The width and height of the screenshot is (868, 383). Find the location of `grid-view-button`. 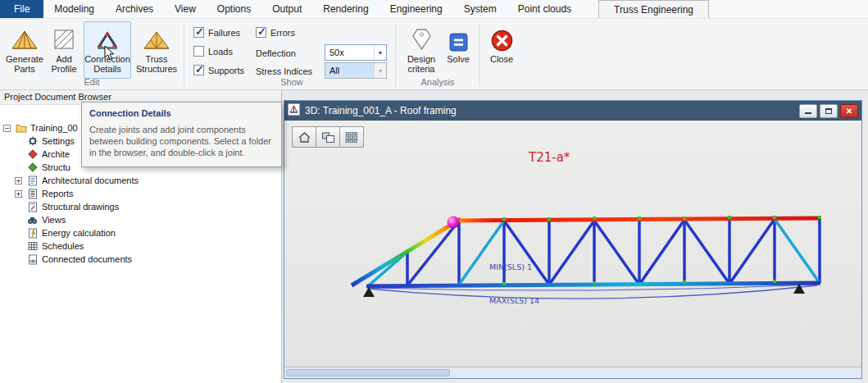

grid-view-button is located at coordinates (352, 137).